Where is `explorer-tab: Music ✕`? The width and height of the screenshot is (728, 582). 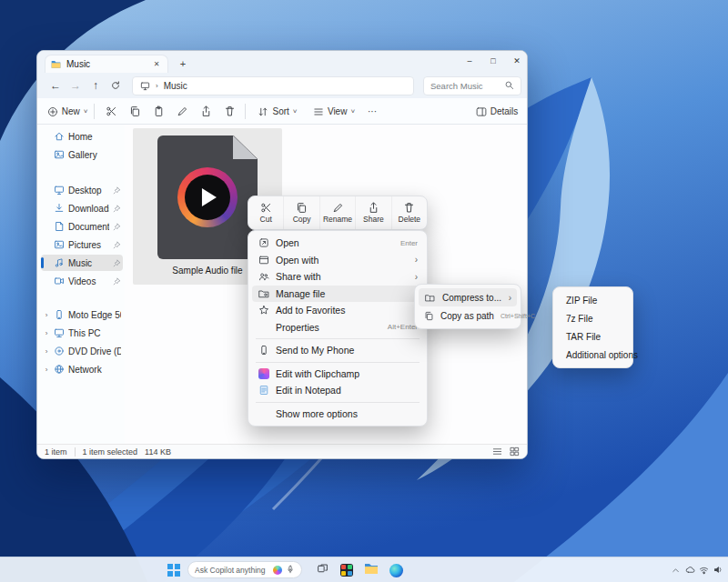
explorer-tab: Music ✕ is located at coordinates (106, 64).